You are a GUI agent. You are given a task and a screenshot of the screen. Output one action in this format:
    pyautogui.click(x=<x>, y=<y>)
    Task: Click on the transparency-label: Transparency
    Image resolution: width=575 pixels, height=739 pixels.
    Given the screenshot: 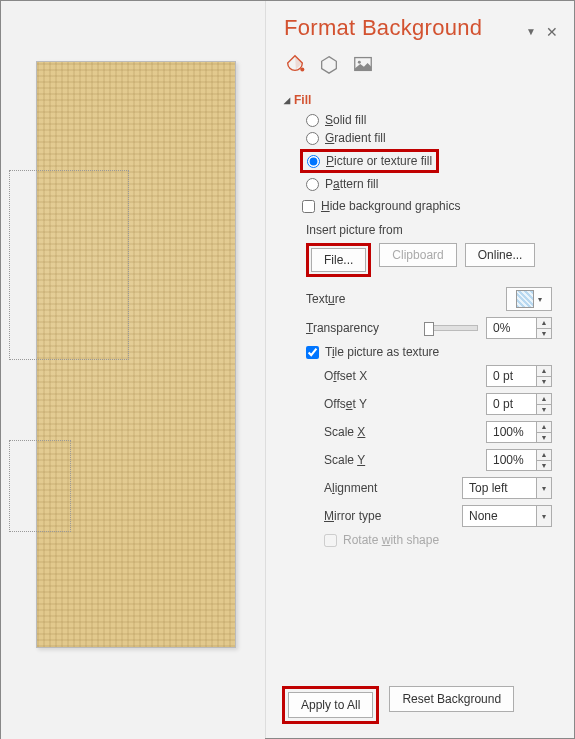 What is the action you would take?
    pyautogui.click(x=366, y=328)
    